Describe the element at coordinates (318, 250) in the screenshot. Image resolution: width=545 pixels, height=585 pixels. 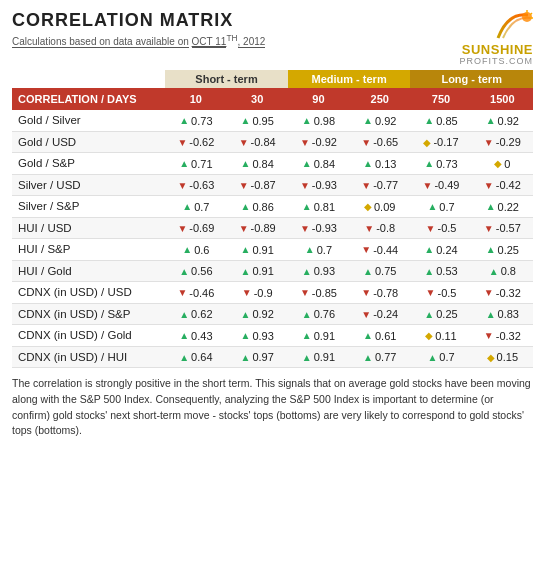
I see `cell-value: ▲0.7` at that location.